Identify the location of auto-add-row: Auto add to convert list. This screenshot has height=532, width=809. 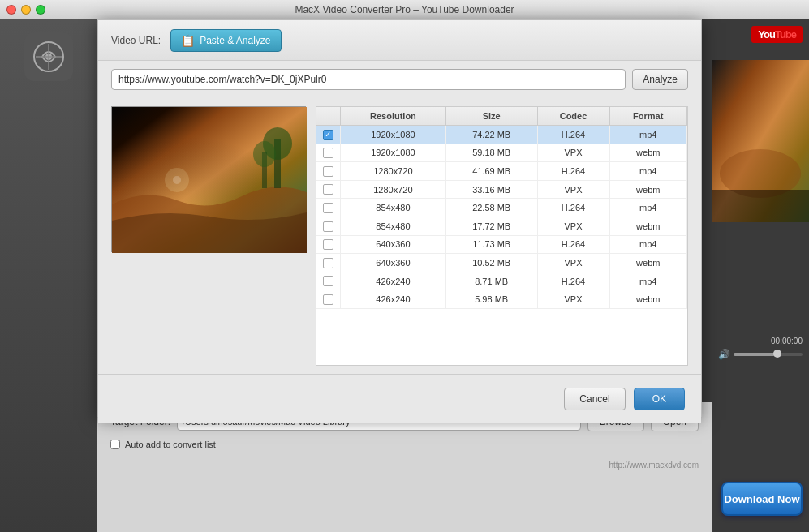
(404, 444).